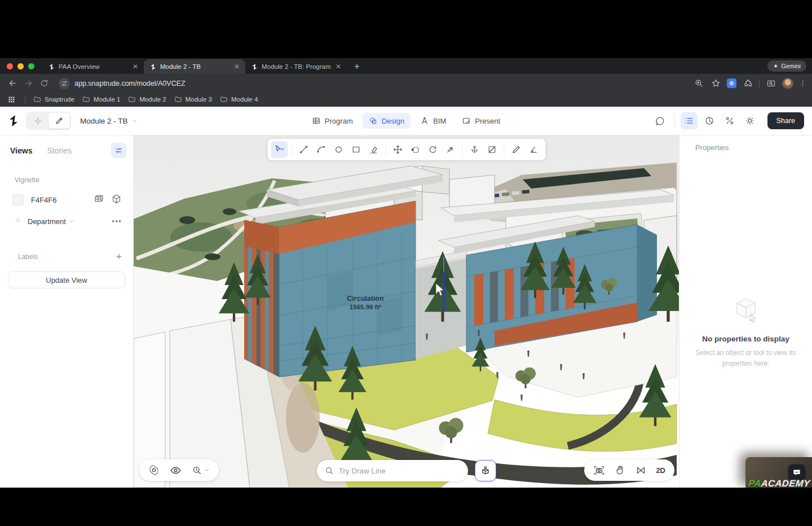 The width and height of the screenshot is (812, 526). Describe the element at coordinates (728, 121) in the screenshot. I see `header-actions: Share` at that location.